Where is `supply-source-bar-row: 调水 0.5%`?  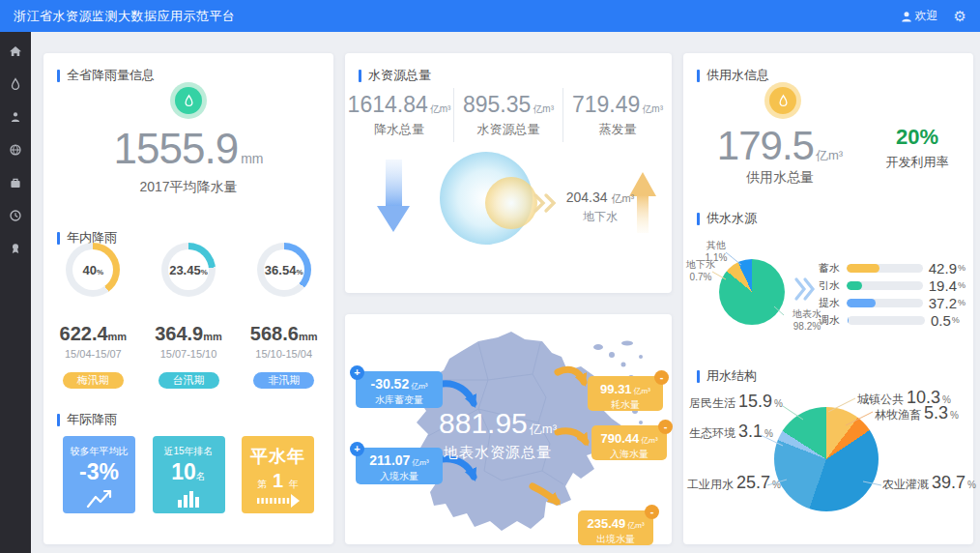 supply-source-bar-row: 调水 0.5% is located at coordinates (892, 320).